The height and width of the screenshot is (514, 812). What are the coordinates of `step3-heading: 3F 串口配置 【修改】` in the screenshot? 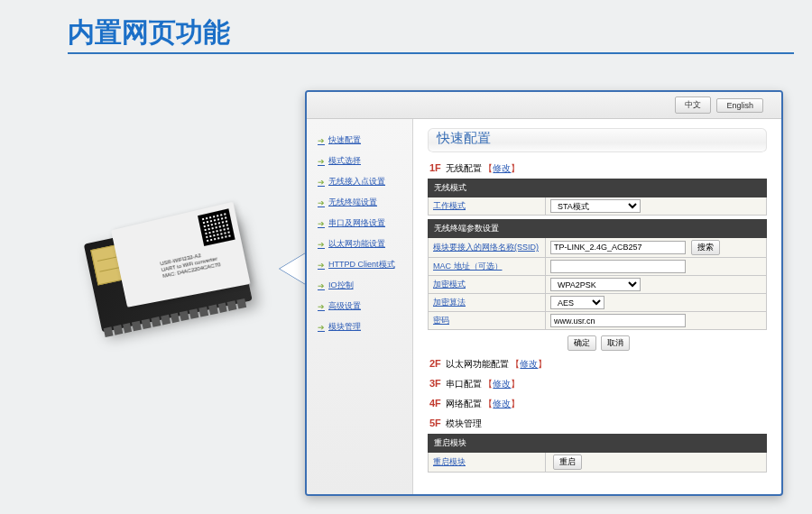 It's located at (598, 384).